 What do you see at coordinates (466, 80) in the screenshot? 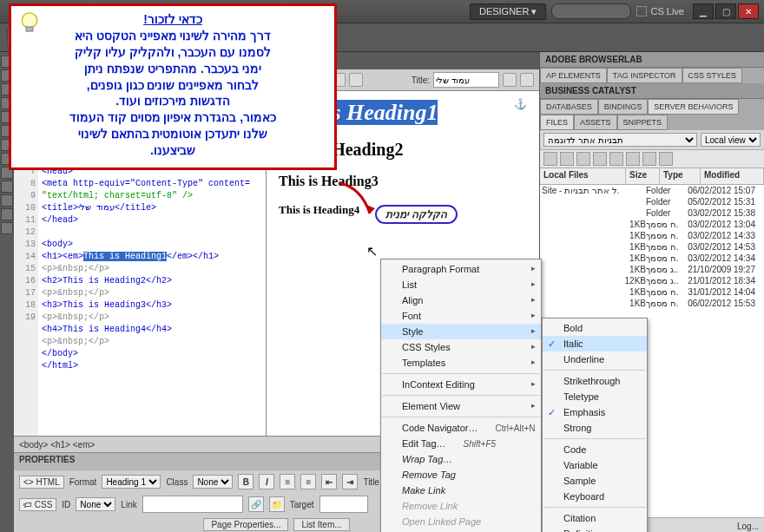
I see `title-input` at bounding box center [466, 80].